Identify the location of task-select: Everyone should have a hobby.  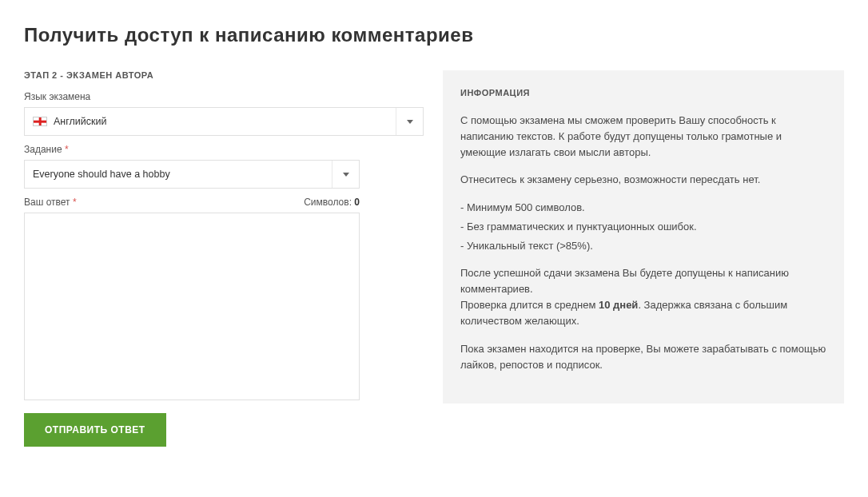
(192, 174).